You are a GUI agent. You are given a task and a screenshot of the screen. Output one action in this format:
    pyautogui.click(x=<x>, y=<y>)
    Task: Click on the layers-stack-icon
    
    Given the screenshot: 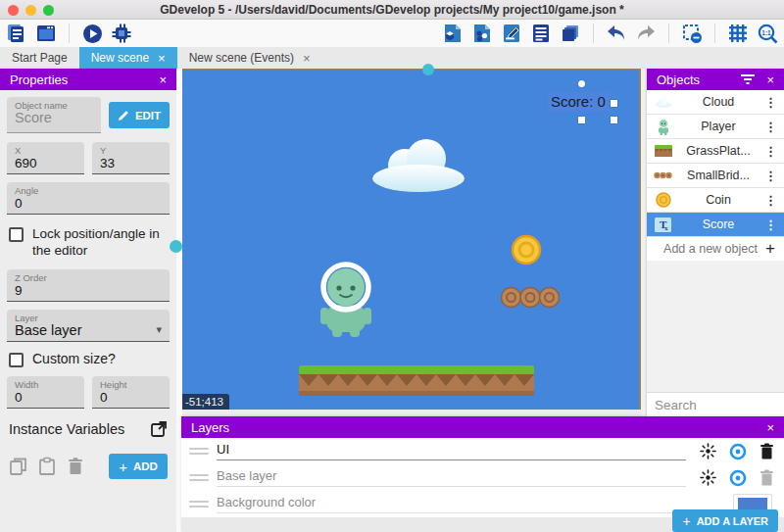 What is the action you would take?
    pyautogui.click(x=570, y=33)
    